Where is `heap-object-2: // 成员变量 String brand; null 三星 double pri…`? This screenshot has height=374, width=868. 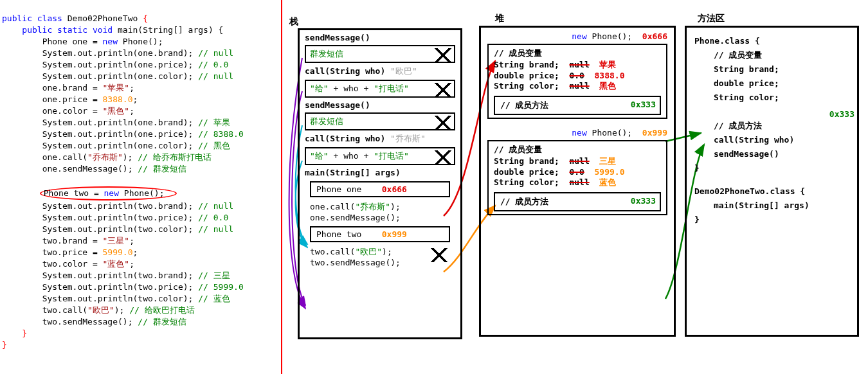 heap-object-2: // 成员变量 String brand; null 三星 double pri… is located at coordinates (577, 177).